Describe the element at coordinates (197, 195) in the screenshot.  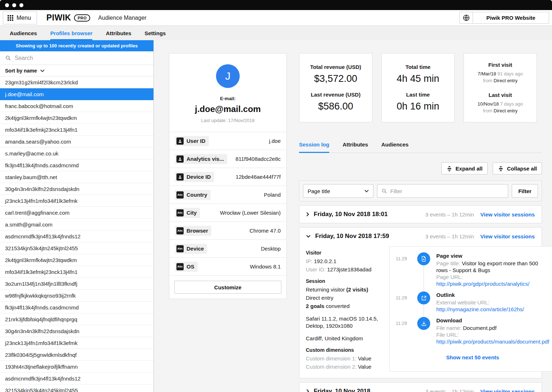
I see `attribute-label: Country` at that location.